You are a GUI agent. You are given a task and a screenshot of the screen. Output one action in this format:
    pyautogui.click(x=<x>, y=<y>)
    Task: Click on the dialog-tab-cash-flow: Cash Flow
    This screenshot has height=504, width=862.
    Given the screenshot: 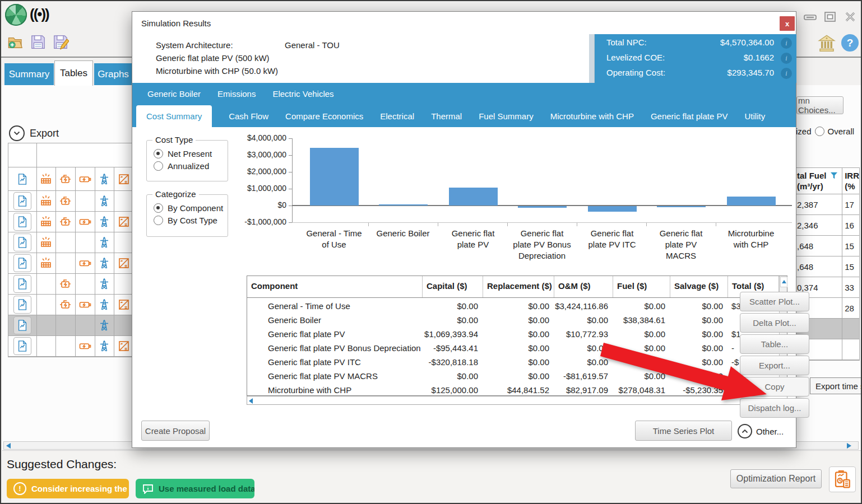 What is the action you would take?
    pyautogui.click(x=249, y=116)
    